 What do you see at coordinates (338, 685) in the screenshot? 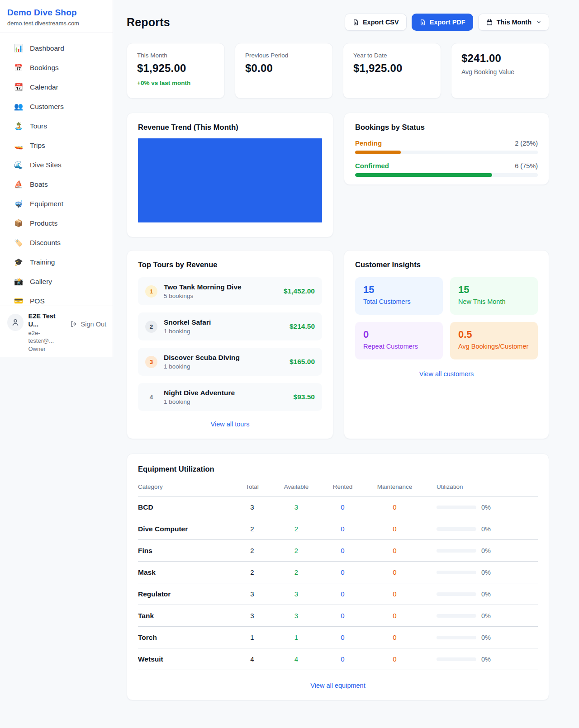
I see `view-all-equipment-link: View all equipment` at bounding box center [338, 685].